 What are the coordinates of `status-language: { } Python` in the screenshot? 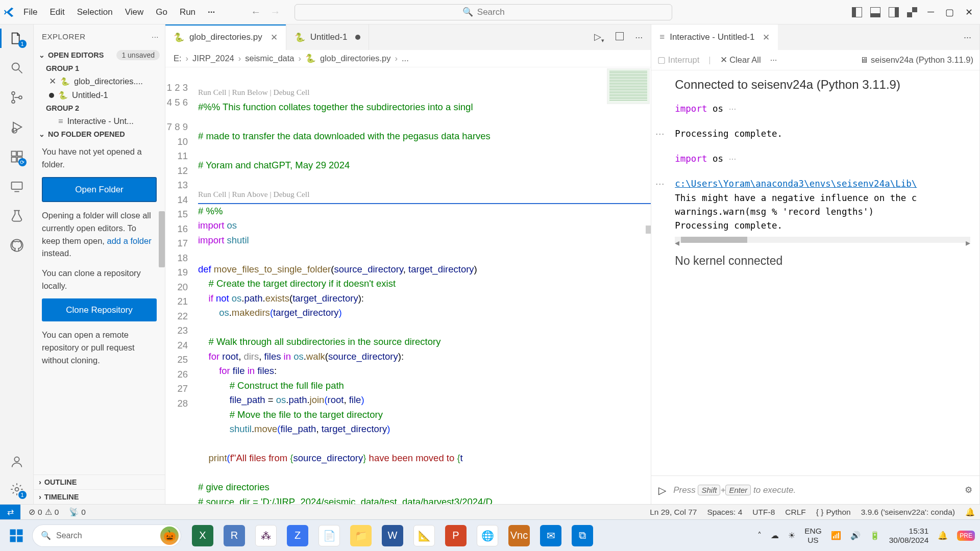 It's located at (834, 512).